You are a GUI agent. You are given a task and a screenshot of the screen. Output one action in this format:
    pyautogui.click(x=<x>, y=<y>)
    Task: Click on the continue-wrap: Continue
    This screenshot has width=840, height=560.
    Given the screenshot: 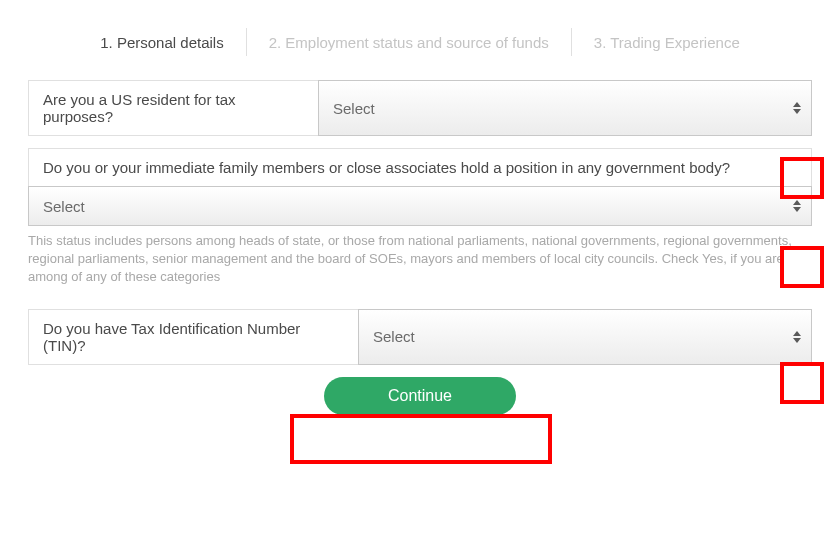 What is the action you would take?
    pyautogui.click(x=420, y=396)
    